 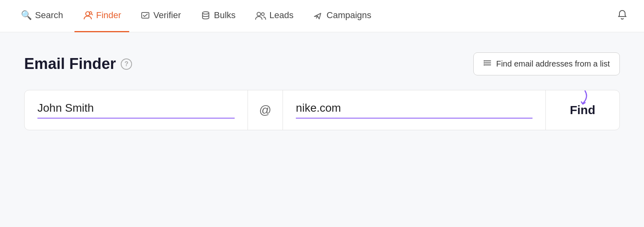 What do you see at coordinates (622, 16) in the screenshot?
I see `notification-bell` at bounding box center [622, 16].